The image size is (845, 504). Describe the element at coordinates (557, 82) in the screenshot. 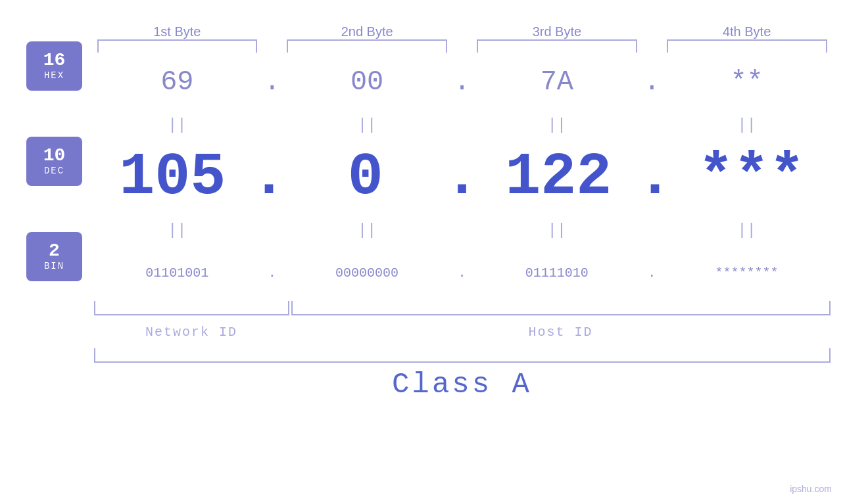

I see `hex-val-3: 7A` at that location.